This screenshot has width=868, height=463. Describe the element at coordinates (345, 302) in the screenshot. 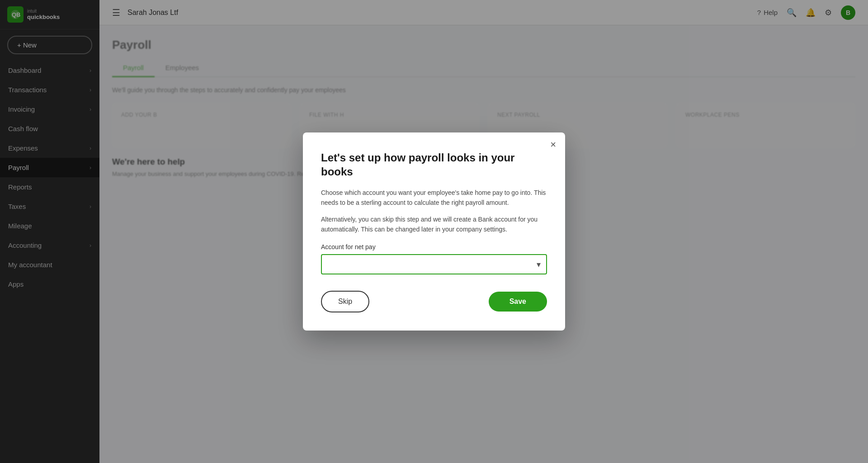

I see `skip-button: Skip` at that location.